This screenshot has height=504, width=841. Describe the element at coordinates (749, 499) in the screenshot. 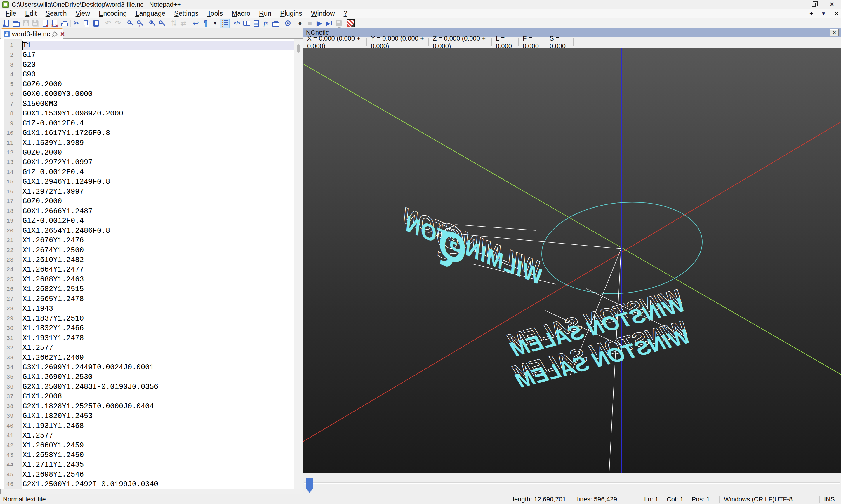

I see `eol-status: Windows (CR LF)` at that location.